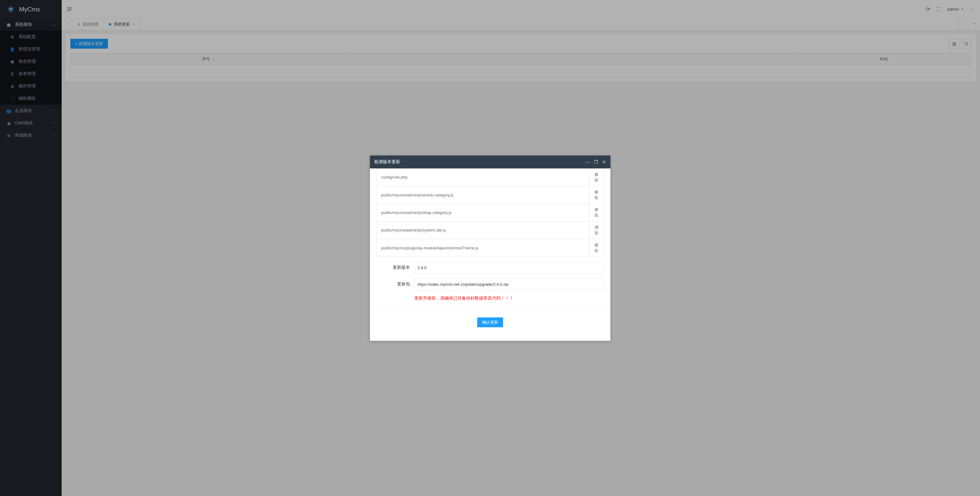 The image size is (980, 496). What do you see at coordinates (490, 309) in the screenshot?
I see `divider` at bounding box center [490, 309].